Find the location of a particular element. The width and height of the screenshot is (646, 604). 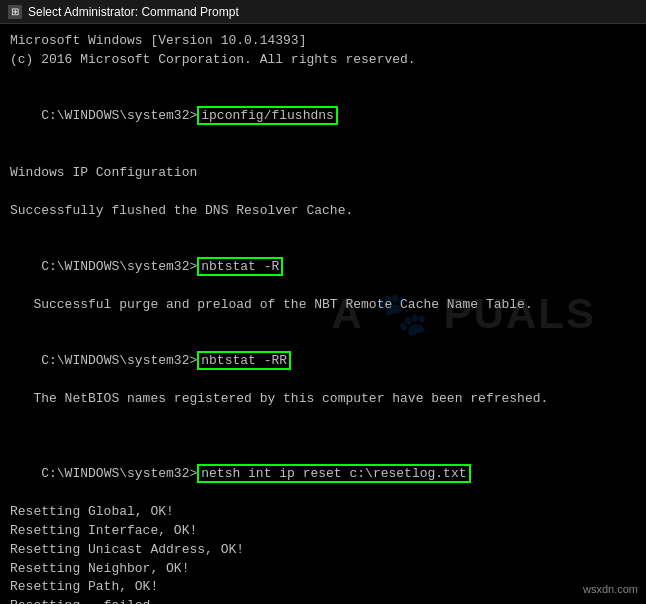

line-nbtstat-r-result: Successful purge and preload of the NBT … is located at coordinates (323, 306).